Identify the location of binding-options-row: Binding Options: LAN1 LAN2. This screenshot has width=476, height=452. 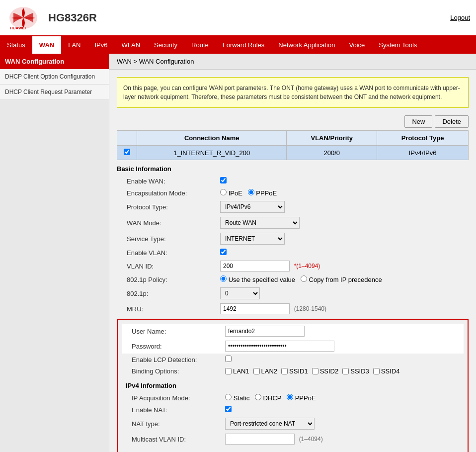
(293, 371).